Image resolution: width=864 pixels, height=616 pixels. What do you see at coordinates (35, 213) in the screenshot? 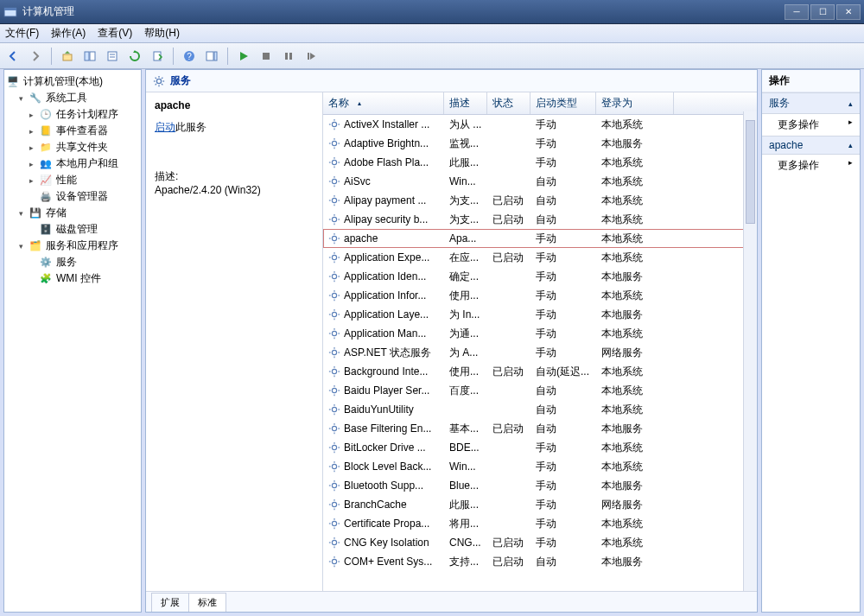
I see `storage-icon: 💾` at bounding box center [35, 213].